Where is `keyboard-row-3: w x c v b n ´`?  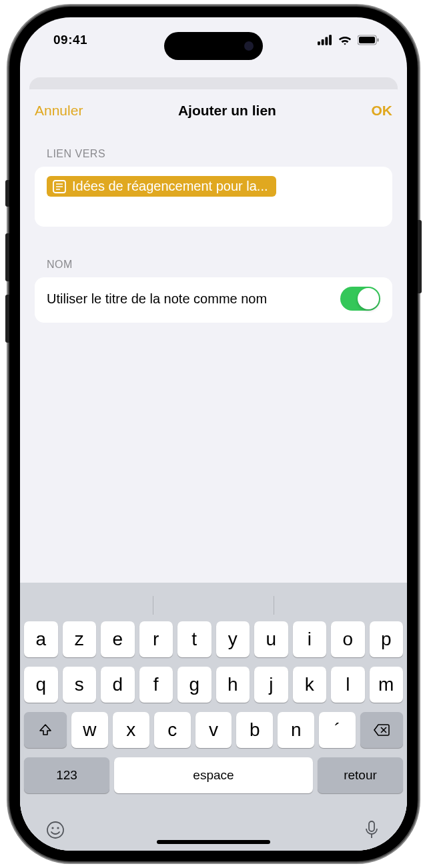 keyboard-row-3: w x c v b n ´ is located at coordinates (214, 730).